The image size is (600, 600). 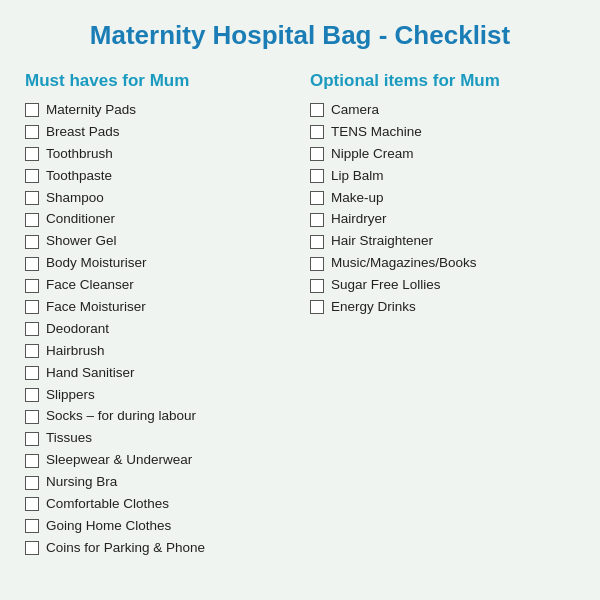 What do you see at coordinates (158, 526) in the screenshot?
I see `list-item: Going Home Clothes` at bounding box center [158, 526].